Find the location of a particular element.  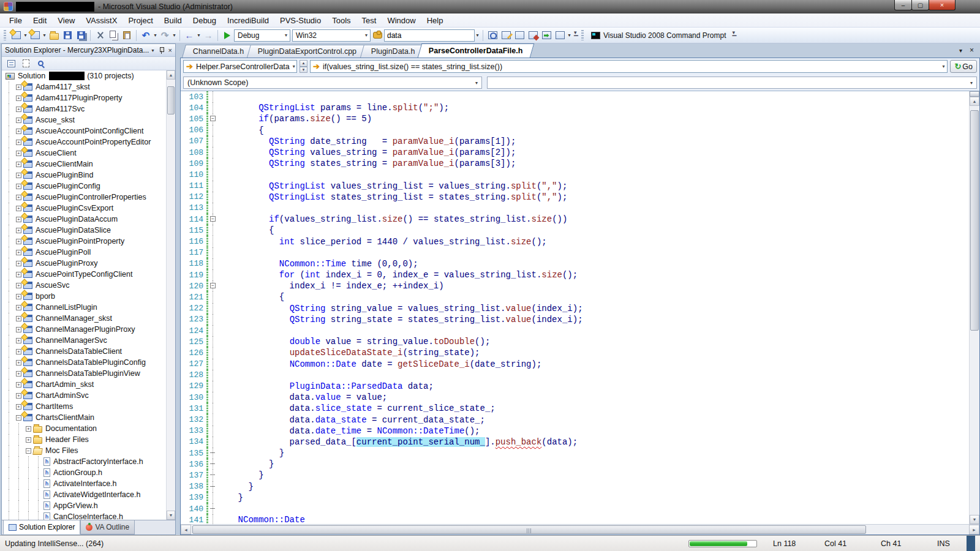

properties-window-button is located at coordinates (506, 36).